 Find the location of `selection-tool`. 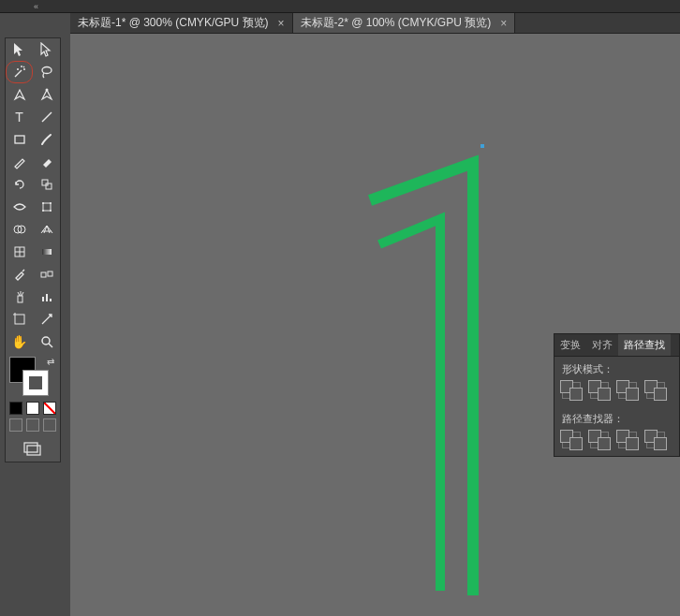

selection-tool is located at coordinates (19, 50).